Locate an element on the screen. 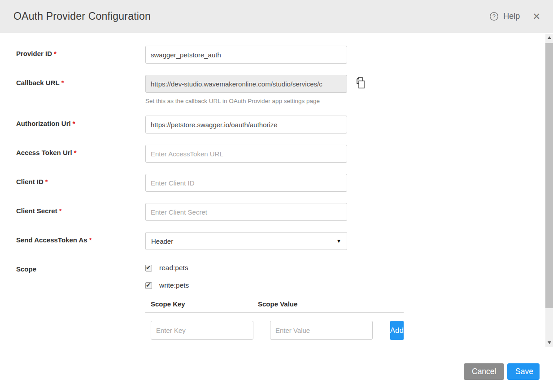  authorization-url-input is located at coordinates (246, 125).